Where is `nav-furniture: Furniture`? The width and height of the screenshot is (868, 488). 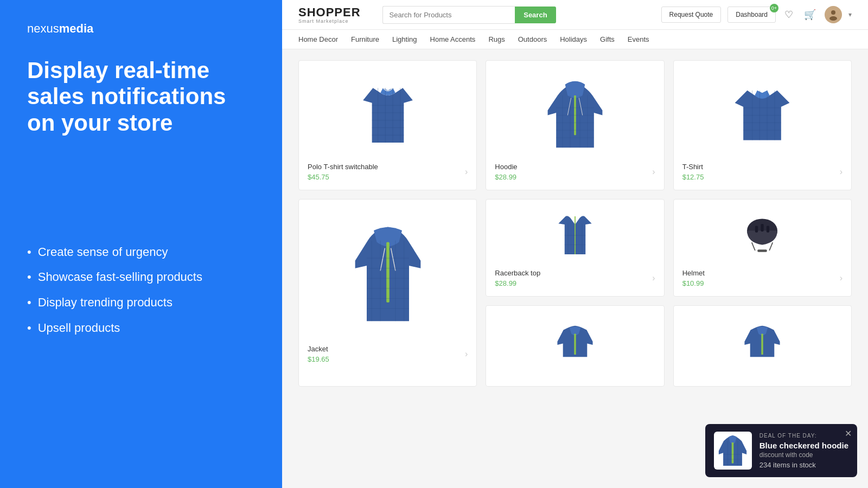 nav-furniture: Furniture is located at coordinates (365, 39).